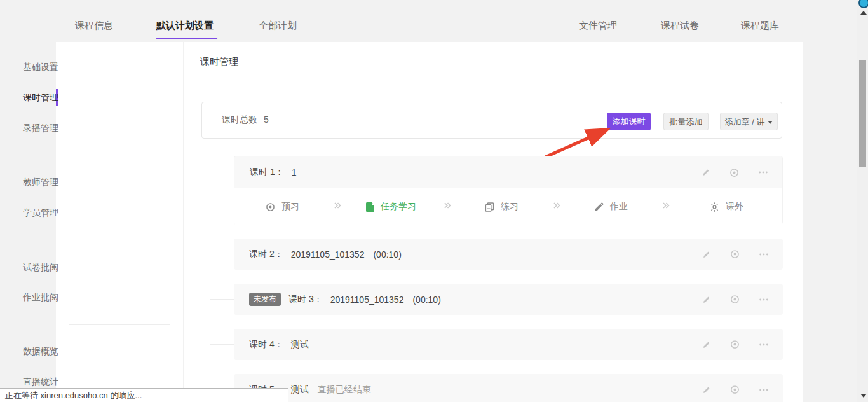 The width and height of the screenshot is (868, 402). Describe the element at coordinates (493, 83) in the screenshot. I see `content-divider` at that location.